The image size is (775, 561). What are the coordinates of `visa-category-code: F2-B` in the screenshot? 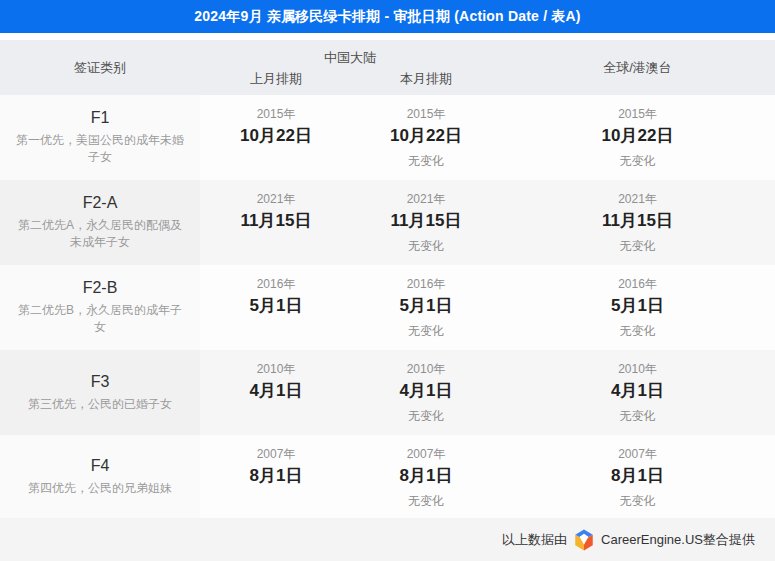 It's located at (100, 288).